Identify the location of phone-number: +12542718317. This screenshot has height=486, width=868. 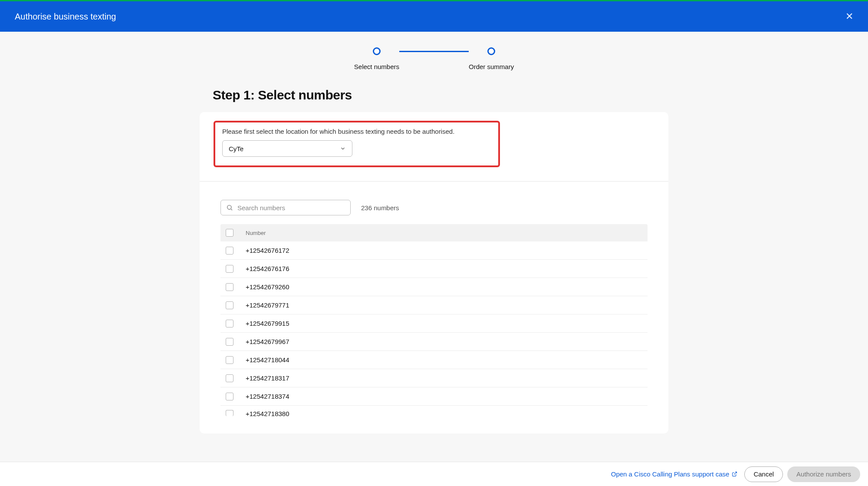
(267, 378).